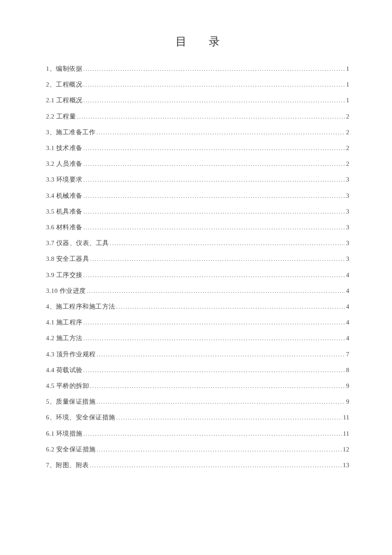  What do you see at coordinates (198, 322) in the screenshot?
I see `toc-entry: 4.1 施工程序4` at bounding box center [198, 322].